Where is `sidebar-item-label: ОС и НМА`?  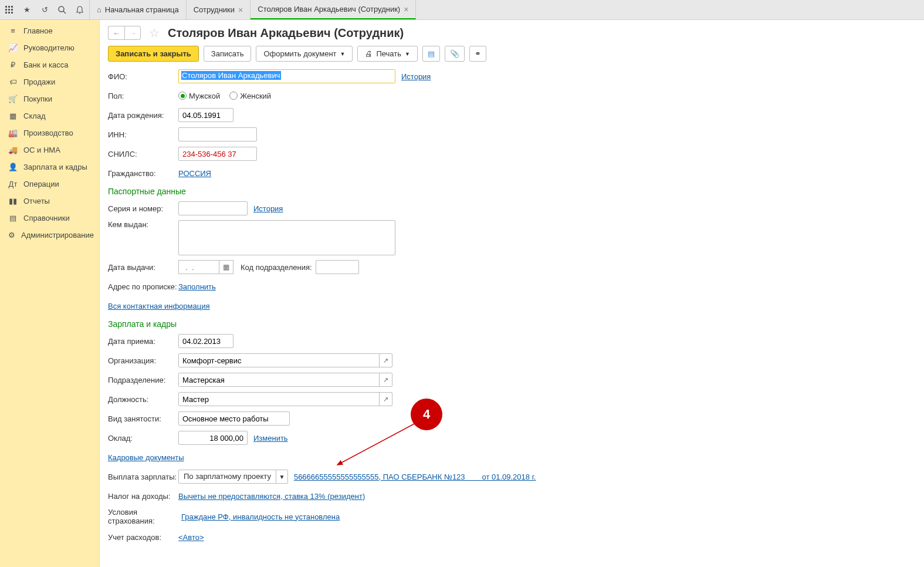 sidebar-item-label: ОС и НМА is located at coordinates (42, 150).